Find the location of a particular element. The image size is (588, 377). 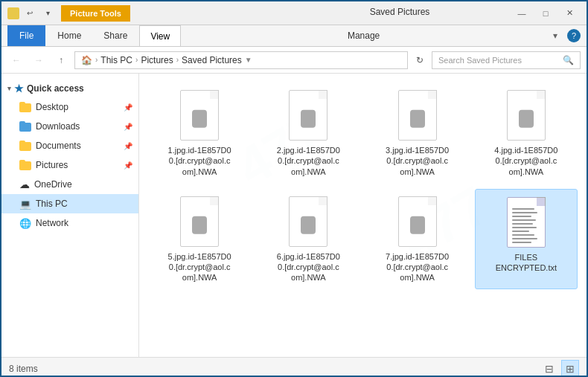

folder-icon is located at coordinates (25, 107).